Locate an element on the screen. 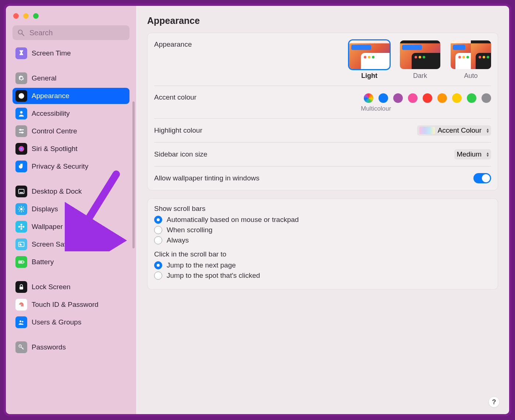  moon-icon is located at coordinates (21, 244).